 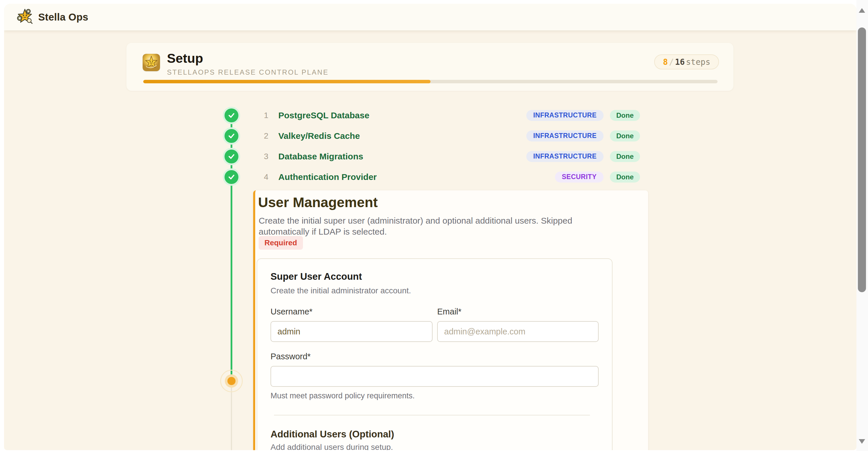 What do you see at coordinates (231, 381) in the screenshot?
I see `current-step-dot` at bounding box center [231, 381].